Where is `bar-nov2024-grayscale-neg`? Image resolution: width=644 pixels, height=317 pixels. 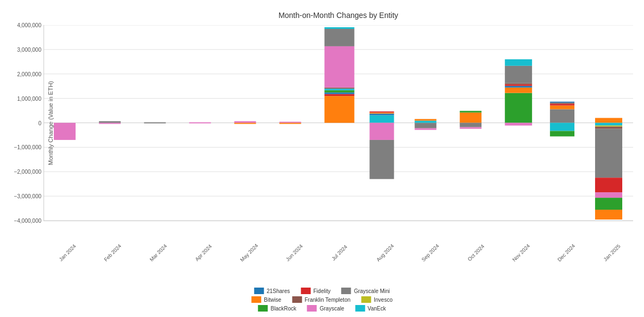
bar-nov2024-grayscale-neg is located at coordinates (518, 124).